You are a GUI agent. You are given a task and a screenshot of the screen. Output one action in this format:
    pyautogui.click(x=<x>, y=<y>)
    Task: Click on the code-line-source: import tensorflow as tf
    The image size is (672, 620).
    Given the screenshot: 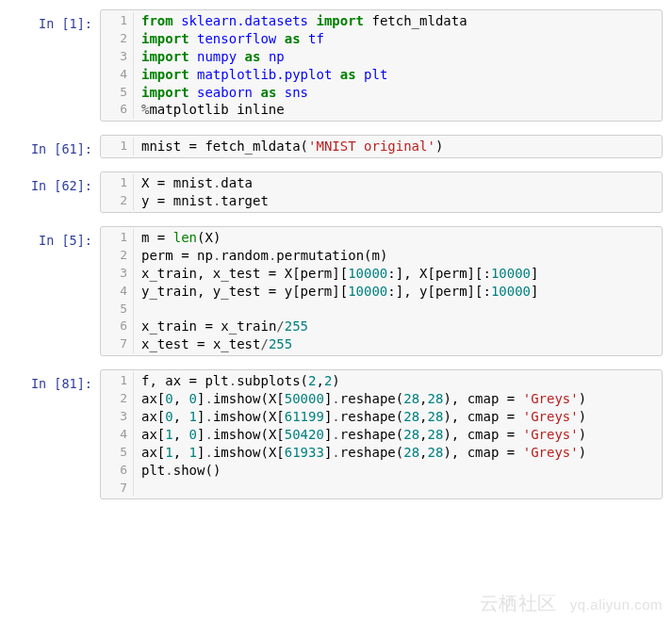 What is the action you would take?
    pyautogui.click(x=398, y=40)
    